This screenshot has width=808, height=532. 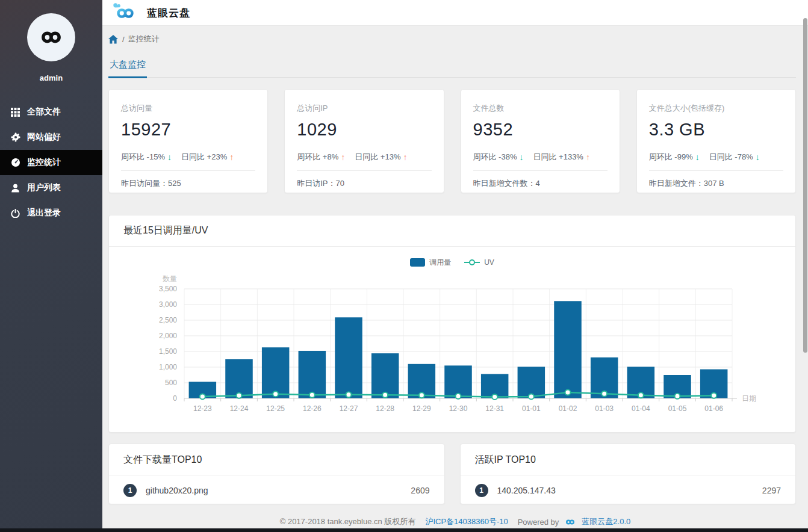 What do you see at coordinates (806, 185) in the screenshot?
I see `vertical-scrollbar-thumb` at bounding box center [806, 185].